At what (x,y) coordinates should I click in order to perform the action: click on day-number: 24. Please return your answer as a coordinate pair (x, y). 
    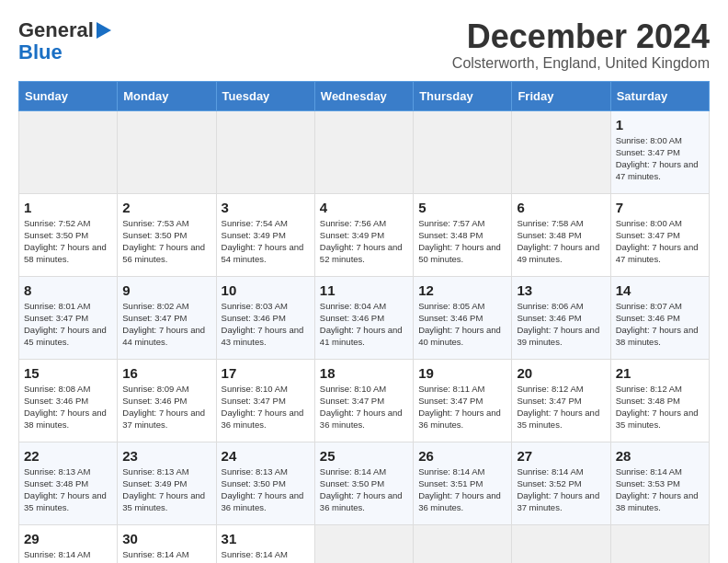
    Looking at the image, I should click on (266, 456).